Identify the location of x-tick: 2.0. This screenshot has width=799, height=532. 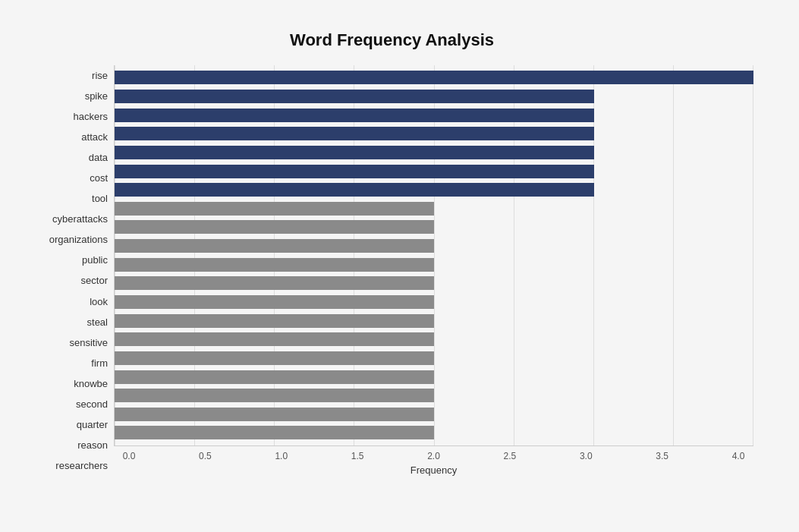
(434, 456).